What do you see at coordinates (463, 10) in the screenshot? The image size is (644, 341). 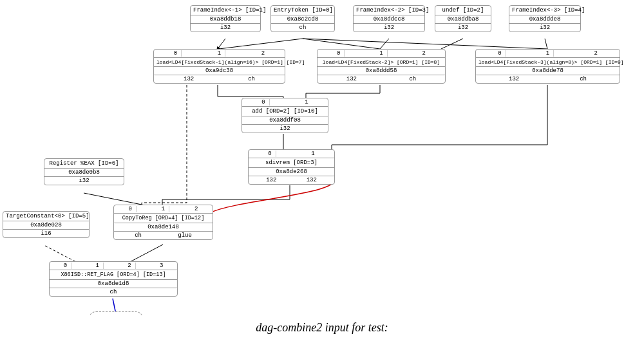 I see `node-undef-label: undef [ID=2]` at bounding box center [463, 10].